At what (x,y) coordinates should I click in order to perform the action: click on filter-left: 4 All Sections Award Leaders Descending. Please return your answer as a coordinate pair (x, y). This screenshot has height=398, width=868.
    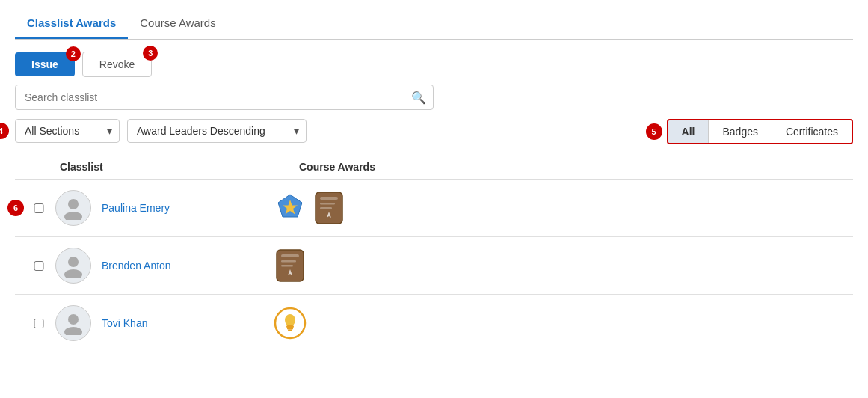
    Looking at the image, I should click on (161, 131).